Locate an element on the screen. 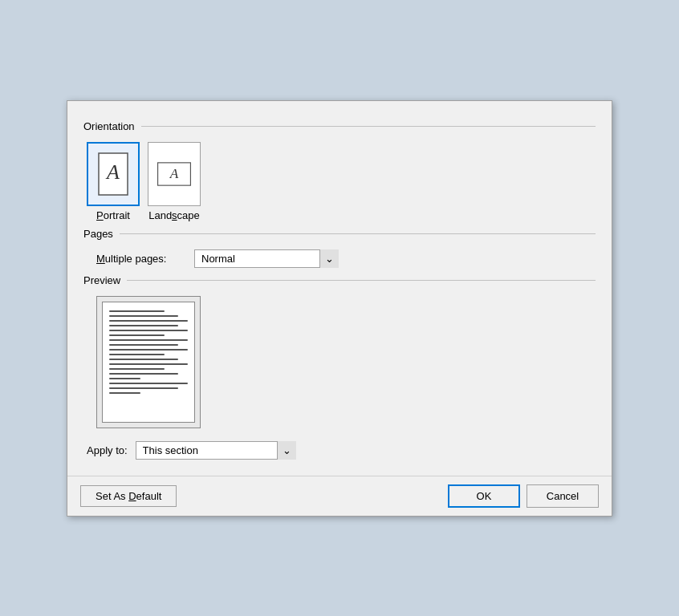 The width and height of the screenshot is (679, 616). pages-section: Pages Multiple pages: Normal Mirror marg… is located at coordinates (340, 248).